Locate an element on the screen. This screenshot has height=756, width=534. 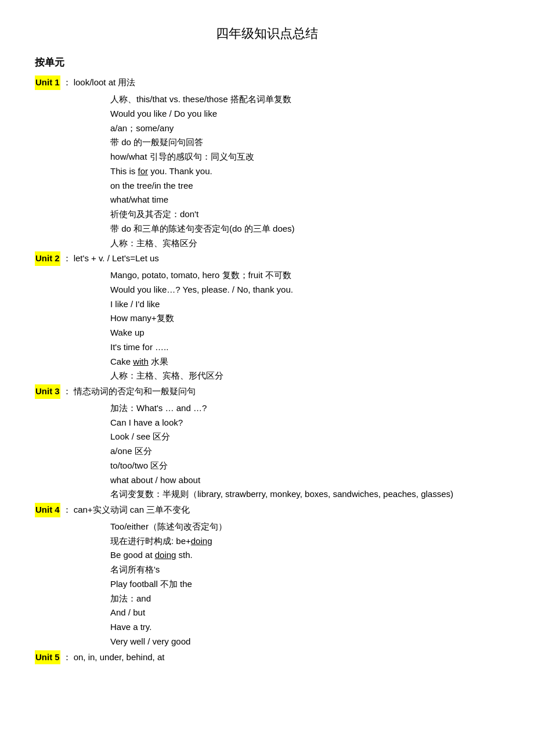
unit-line-1-7: what/what time is located at coordinates (305, 200).